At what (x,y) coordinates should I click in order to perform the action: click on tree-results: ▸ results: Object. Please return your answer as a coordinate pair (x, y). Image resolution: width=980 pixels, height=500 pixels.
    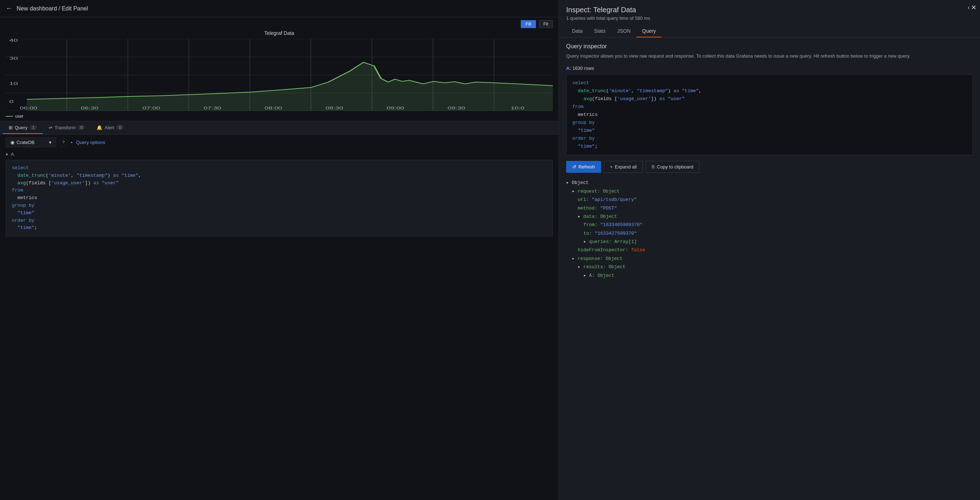
    Looking at the image, I should click on (775, 267).